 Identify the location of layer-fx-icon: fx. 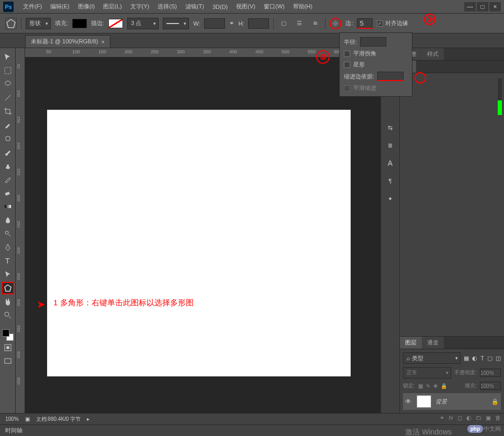
(451, 418).